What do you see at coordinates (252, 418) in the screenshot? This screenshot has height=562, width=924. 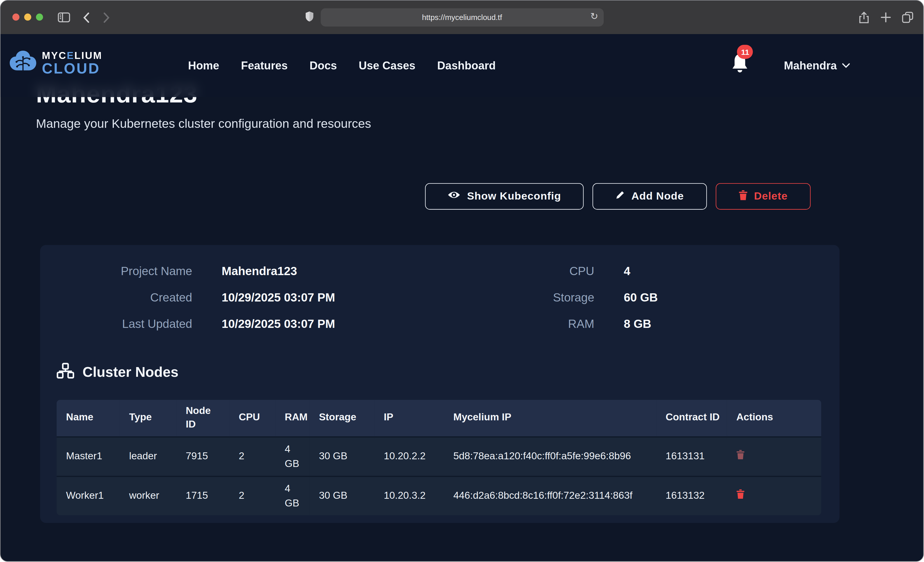 I see `col-cpu: CPU` at bounding box center [252, 418].